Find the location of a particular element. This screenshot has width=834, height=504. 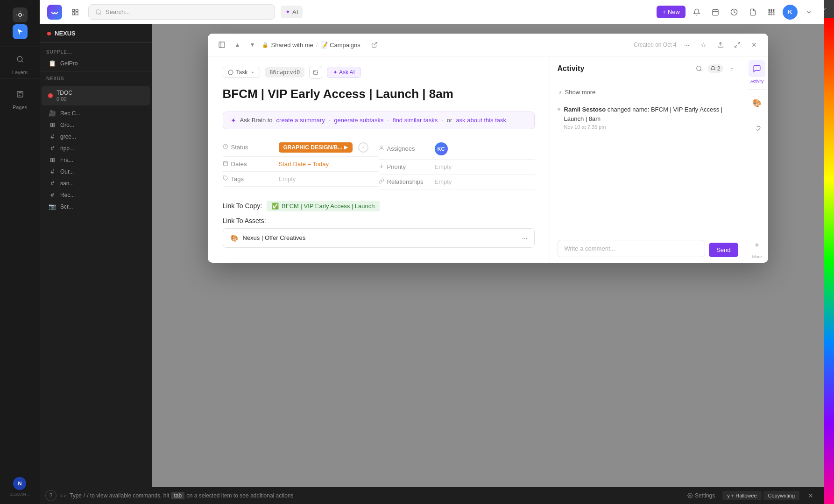

asset-figma-icon: 🎨 is located at coordinates (234, 238).